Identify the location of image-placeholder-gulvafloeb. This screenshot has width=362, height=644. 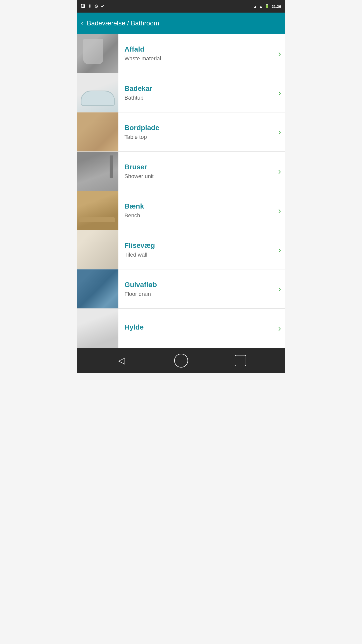
(98, 289).